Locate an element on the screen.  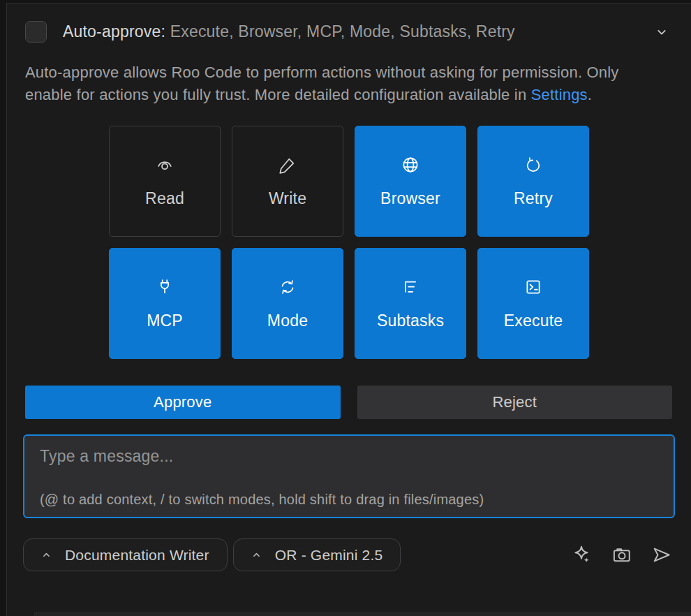
description-suffix: . is located at coordinates (590, 95).